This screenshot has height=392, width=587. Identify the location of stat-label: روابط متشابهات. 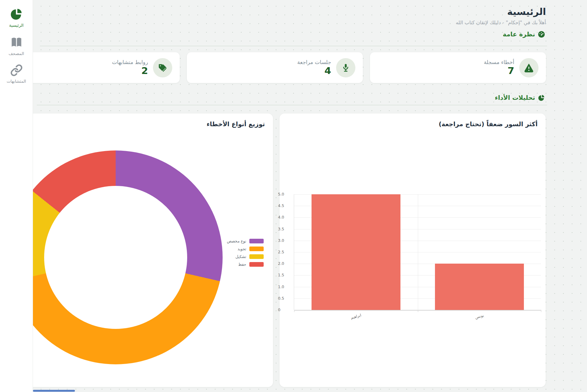
(130, 62).